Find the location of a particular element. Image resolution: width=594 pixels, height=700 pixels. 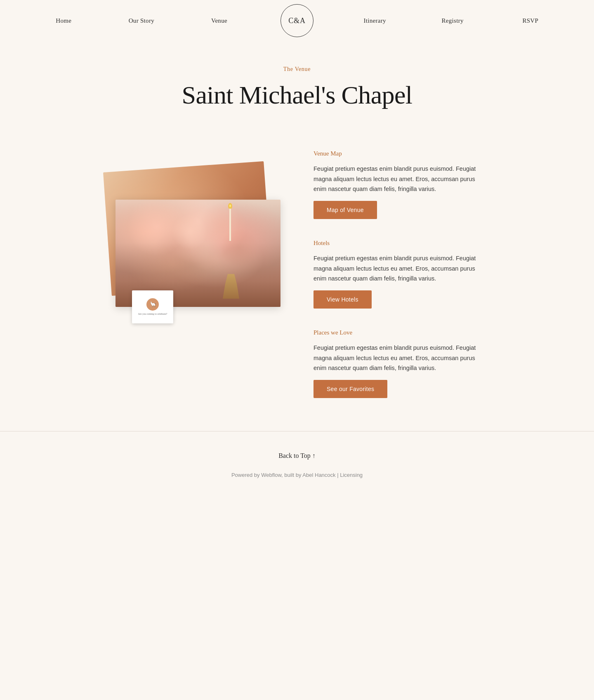

nav-item-itinerary: Itinerary is located at coordinates (375, 21).